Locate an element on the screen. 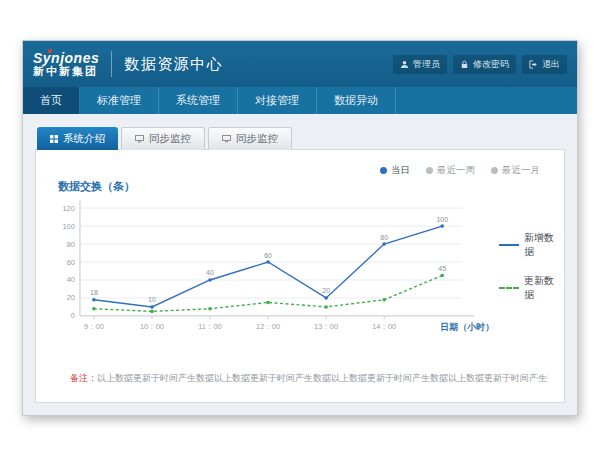  admin-user-button: 管理员 is located at coordinates (420, 64).